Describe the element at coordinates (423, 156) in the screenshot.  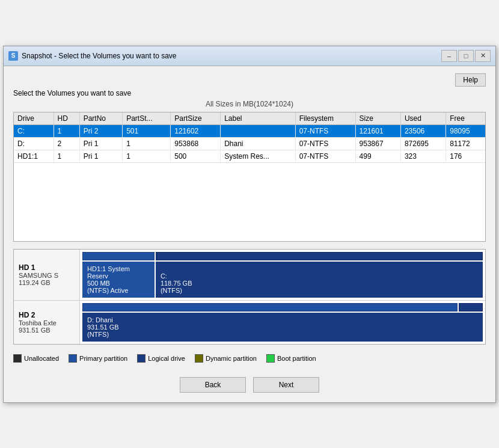
I see `cell-2-8: 323` at that location.